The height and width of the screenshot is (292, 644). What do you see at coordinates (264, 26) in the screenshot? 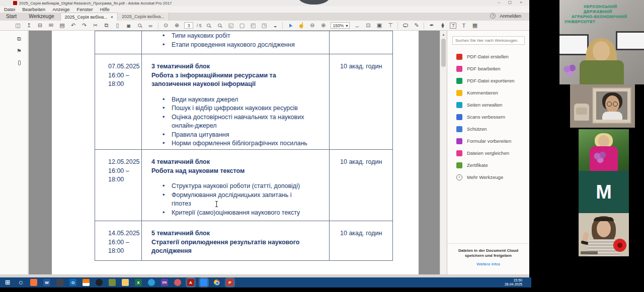
I see `two-page-view-icon: ◳` at bounding box center [264, 26].